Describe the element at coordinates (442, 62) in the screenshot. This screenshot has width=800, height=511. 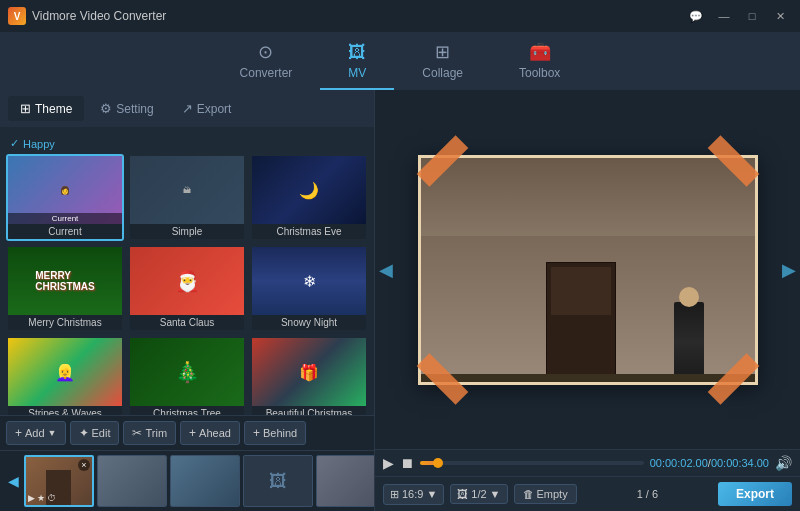
I see `tab-collage: ⊞ Collage` at that location.